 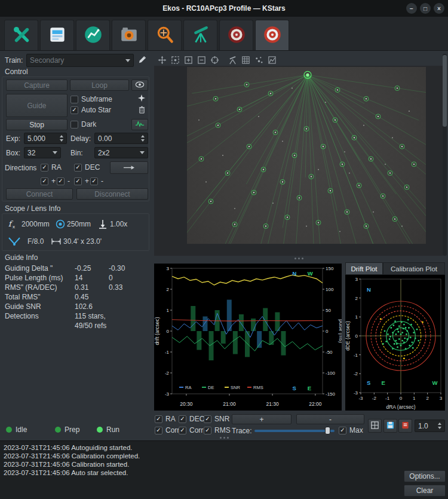 What do you see at coordinates (80, 60) in the screenshot?
I see `train-combo: Secondary` at bounding box center [80, 60].